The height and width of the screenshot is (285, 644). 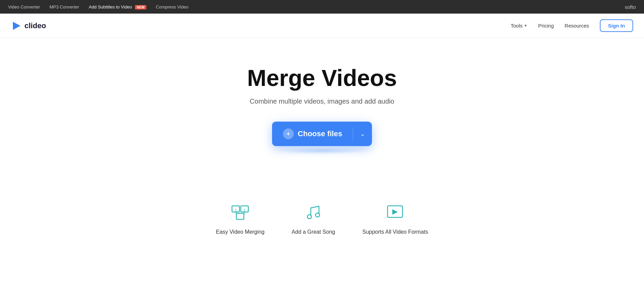 What do you see at coordinates (24, 7) in the screenshot?
I see `topbar-link-video-converter: Video Converter` at bounding box center [24, 7].